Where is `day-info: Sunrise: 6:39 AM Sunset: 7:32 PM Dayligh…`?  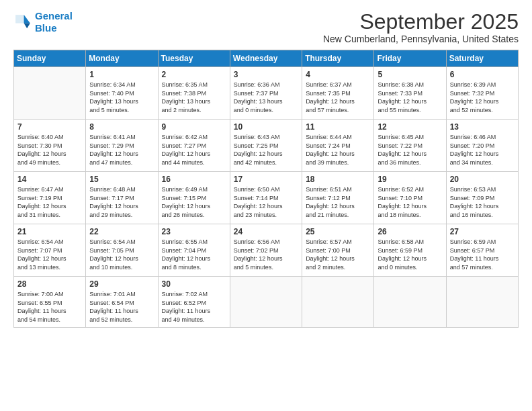
day-info: Sunrise: 6:39 AM Sunset: 7:32 PM Dayligh… is located at coordinates (482, 97).